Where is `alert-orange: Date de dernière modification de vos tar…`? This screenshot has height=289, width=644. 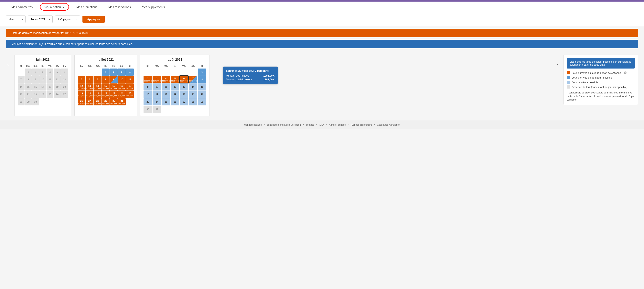 alert-orange: Date de dernière modification de vos tar… is located at coordinates (322, 33).